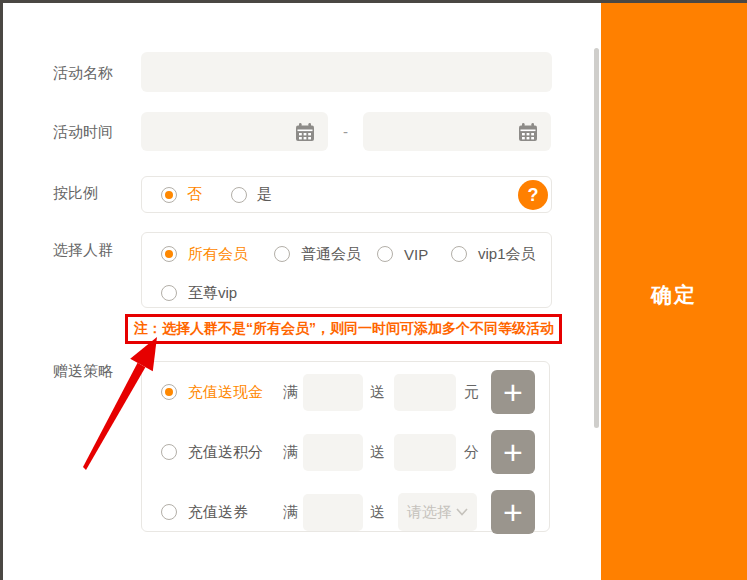  I want to click on strategy-row-coupon: 充值送券 满 送 请选择 +, so click(346, 512).